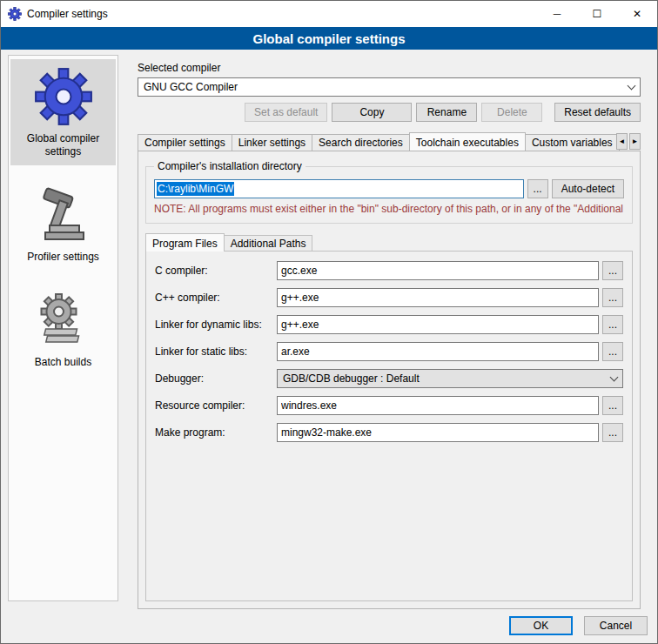  What do you see at coordinates (512, 112) in the screenshot?
I see `delete-button: Delete` at bounding box center [512, 112].